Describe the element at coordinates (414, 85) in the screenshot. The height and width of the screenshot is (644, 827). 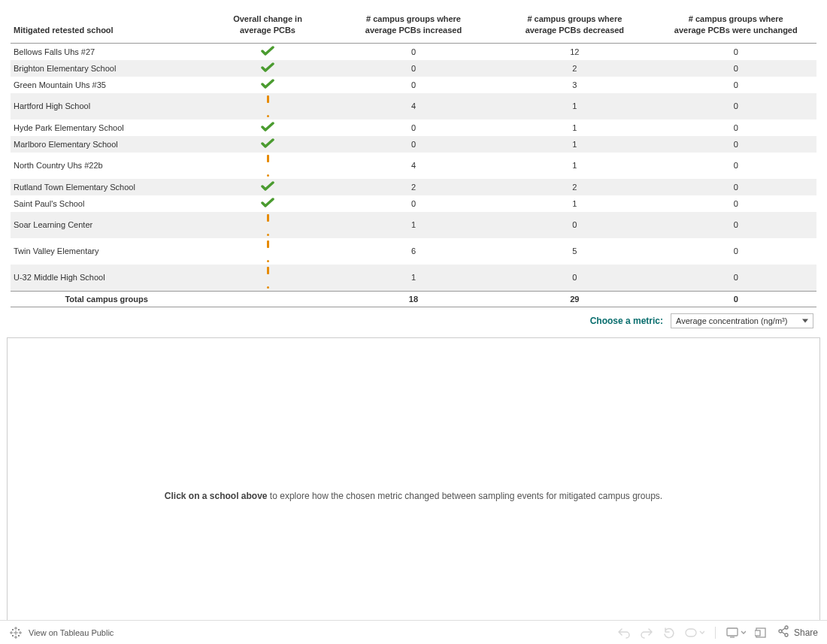
I see `table-row: Green Mountain Uhs #35030` at that location.